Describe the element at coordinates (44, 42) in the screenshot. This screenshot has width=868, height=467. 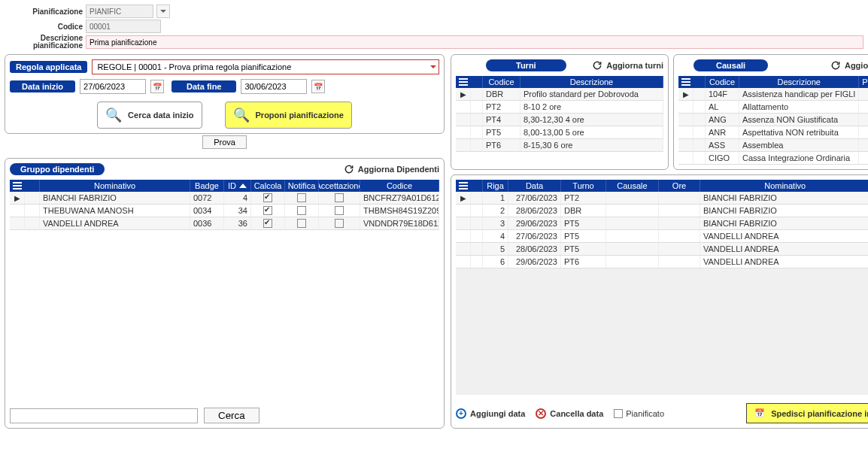
I see `descrizione-label: Descrizione pianificazione` at that location.